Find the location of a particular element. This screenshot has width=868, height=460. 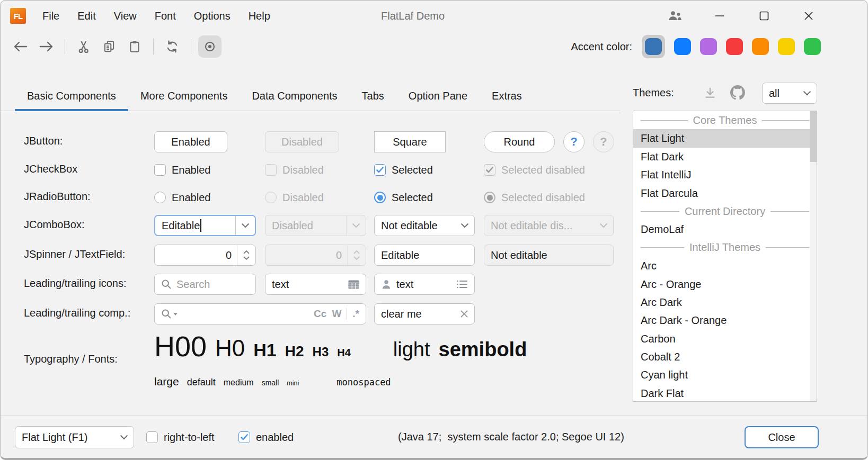

checkbox-selected: Selected is located at coordinates (404, 170).